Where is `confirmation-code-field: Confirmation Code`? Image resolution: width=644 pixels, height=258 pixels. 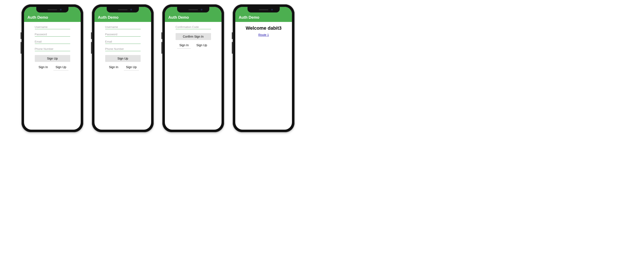
confirmation-code-field: Confirmation Code is located at coordinates (193, 27).